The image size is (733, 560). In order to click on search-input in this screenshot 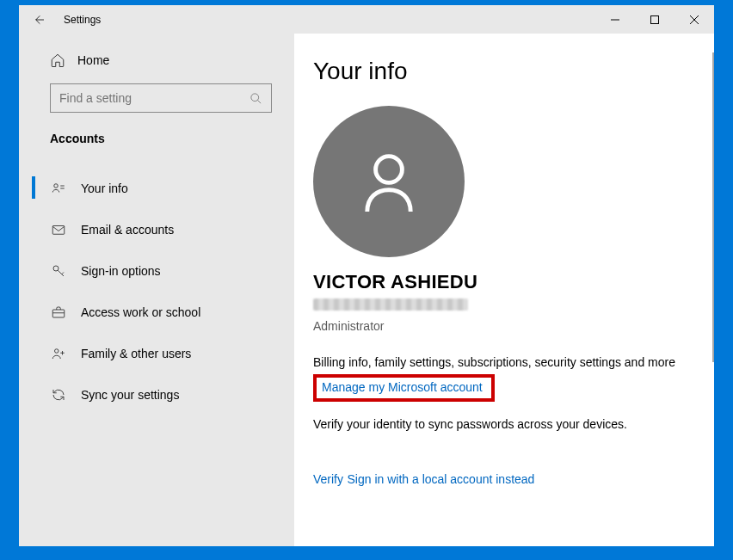, I will do `click(155, 98)`.